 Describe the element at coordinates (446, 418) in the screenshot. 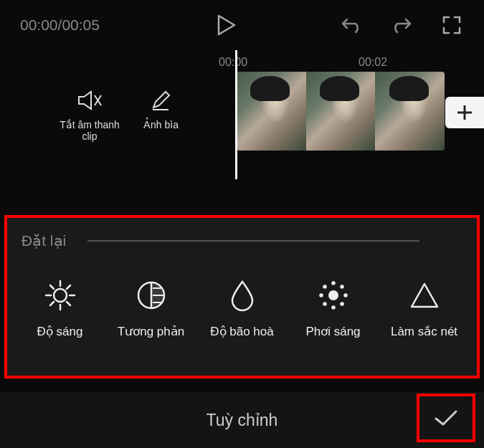

I see `confirm-button` at that location.